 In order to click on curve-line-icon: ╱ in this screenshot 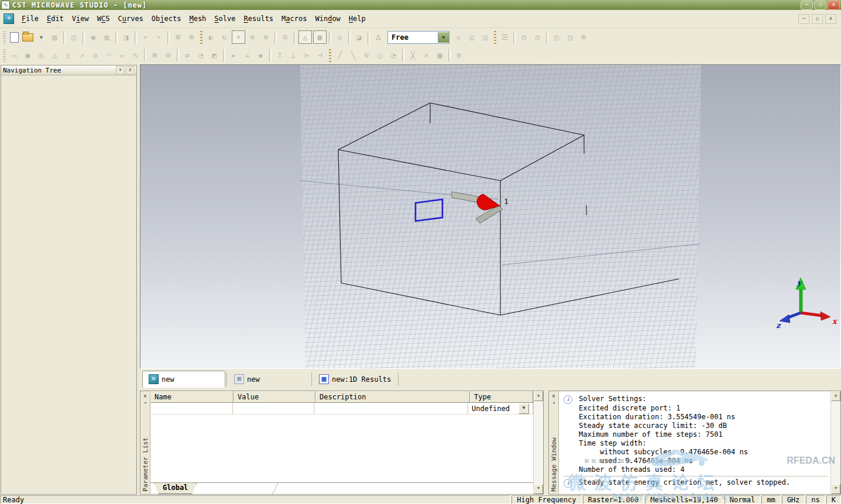, I will do `click(339, 55)`.